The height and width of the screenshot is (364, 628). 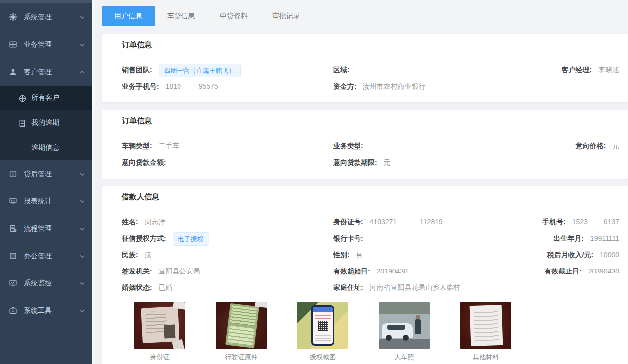 I want to click on sidebar-item-system-tools: 系统工具, so click(x=46, y=310).